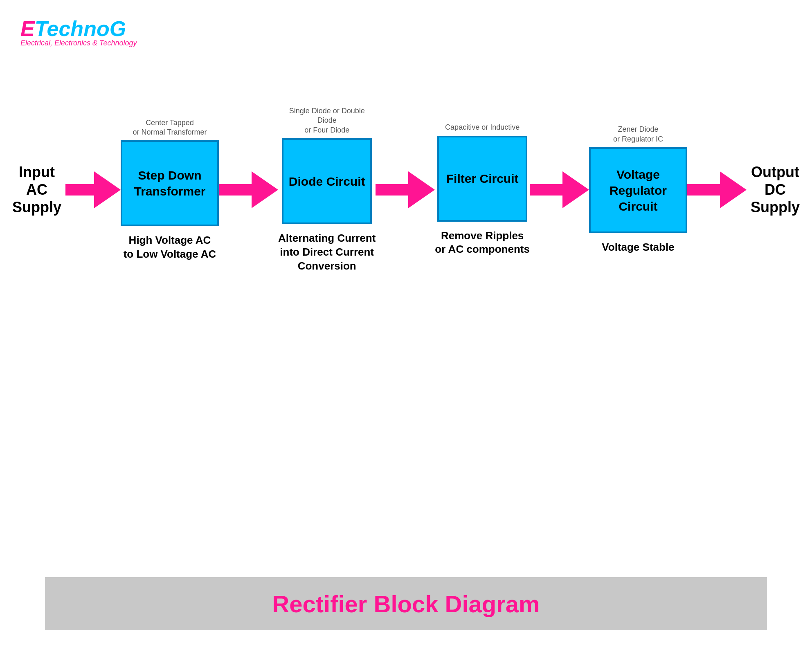 The width and height of the screenshot is (812, 663). What do you see at coordinates (170, 247) in the screenshot?
I see `step-down-subtitle-bottom: High Voltage ACto Low Voltage AC` at bounding box center [170, 247].